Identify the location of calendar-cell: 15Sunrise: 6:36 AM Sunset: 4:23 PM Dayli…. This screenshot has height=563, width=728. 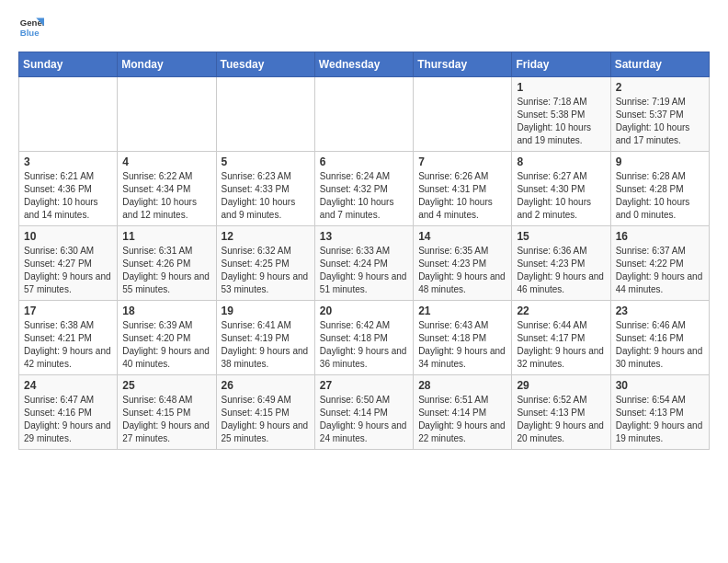
(561, 263).